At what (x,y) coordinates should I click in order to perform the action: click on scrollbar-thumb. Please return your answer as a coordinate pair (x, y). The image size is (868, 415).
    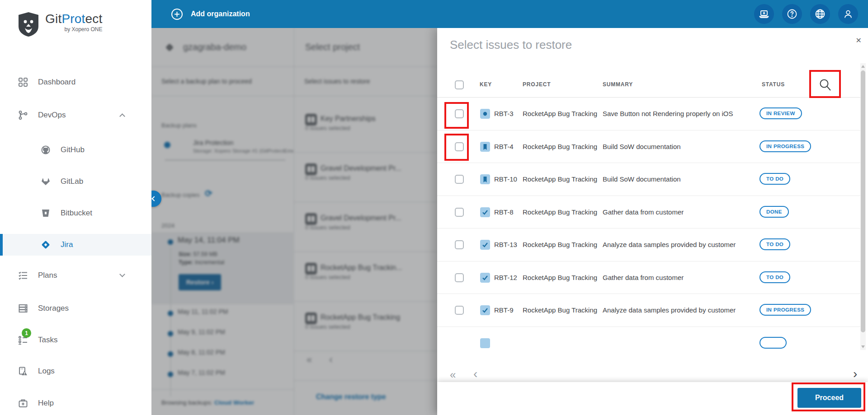
    Looking at the image, I should click on (863, 201).